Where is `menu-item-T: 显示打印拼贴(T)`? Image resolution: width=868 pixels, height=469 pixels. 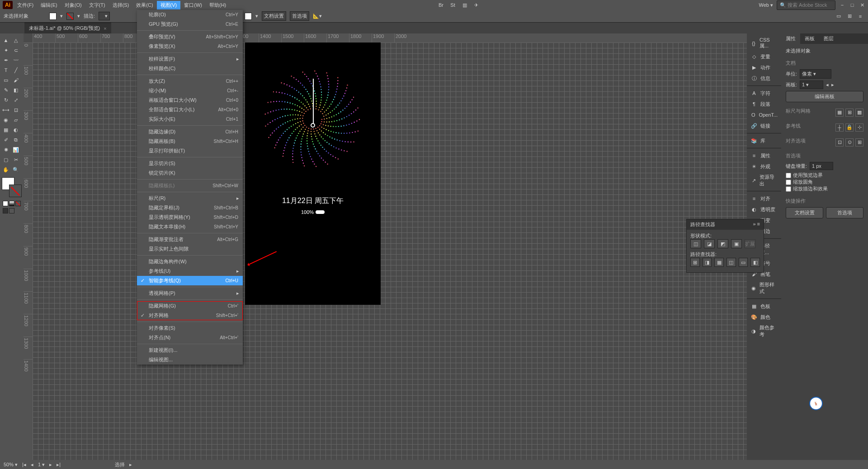 menu-item-T: 显示打印拼贴(T) is located at coordinates (190, 151).